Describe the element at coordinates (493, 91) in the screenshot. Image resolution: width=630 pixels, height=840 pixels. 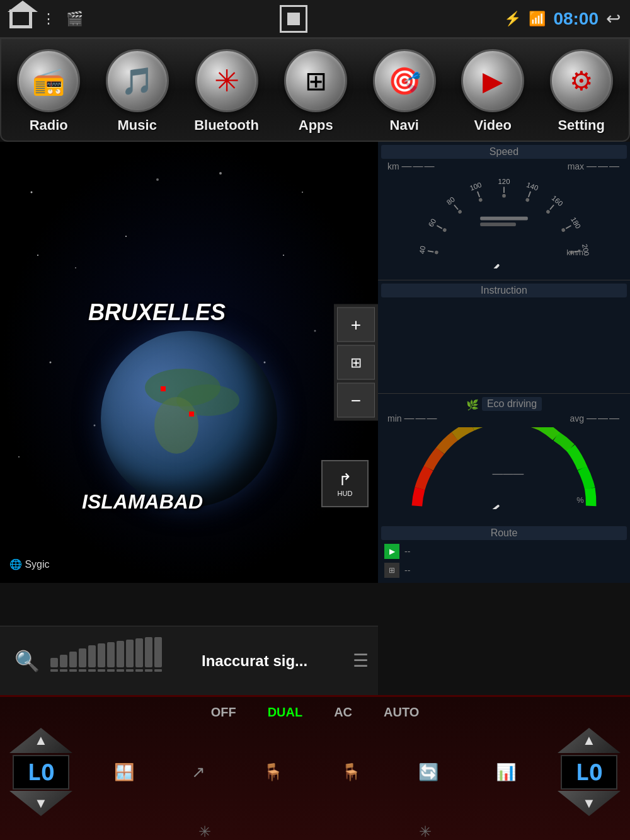
I see `nav-video: ▶ Video` at that location.